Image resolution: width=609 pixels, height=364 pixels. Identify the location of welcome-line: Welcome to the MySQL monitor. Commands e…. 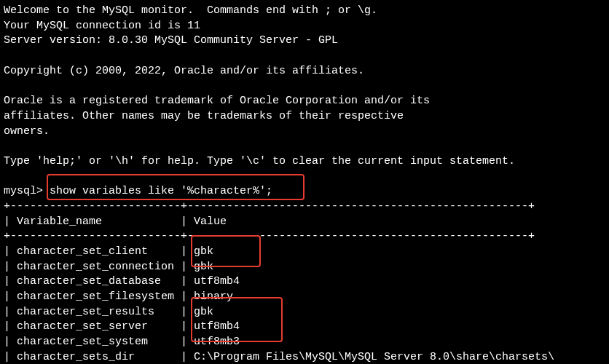
(304, 12).